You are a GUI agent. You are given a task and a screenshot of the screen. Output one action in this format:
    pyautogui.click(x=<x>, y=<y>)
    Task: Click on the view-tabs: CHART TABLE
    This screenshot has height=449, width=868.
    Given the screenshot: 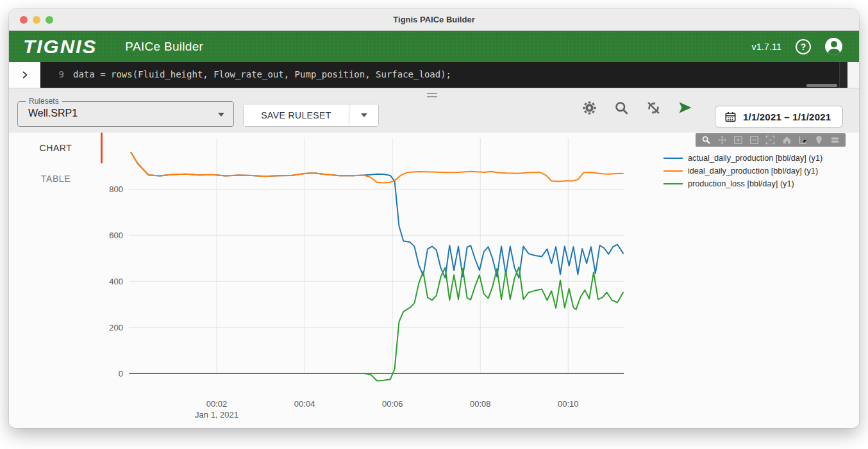 What is the action you would take?
    pyautogui.click(x=56, y=171)
    